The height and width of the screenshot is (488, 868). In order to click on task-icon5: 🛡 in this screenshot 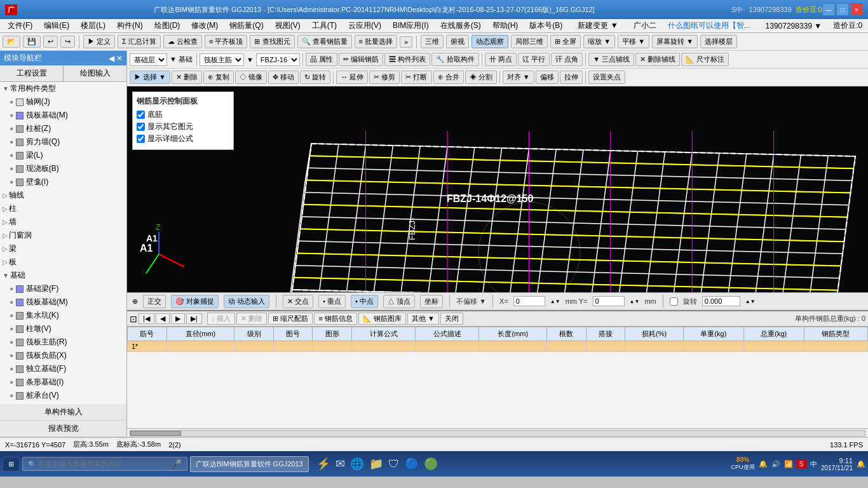, I will do `click(394, 464)`.